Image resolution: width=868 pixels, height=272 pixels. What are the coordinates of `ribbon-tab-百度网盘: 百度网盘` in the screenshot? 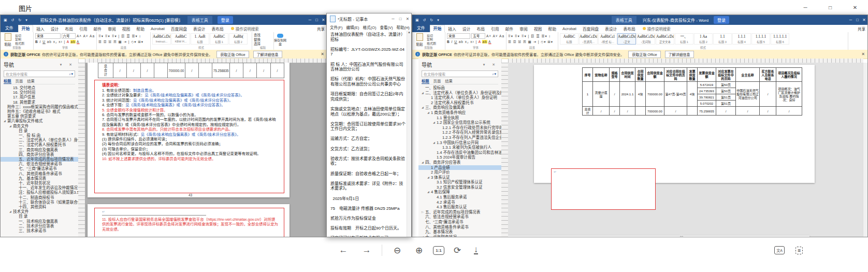 It's located at (179, 29).